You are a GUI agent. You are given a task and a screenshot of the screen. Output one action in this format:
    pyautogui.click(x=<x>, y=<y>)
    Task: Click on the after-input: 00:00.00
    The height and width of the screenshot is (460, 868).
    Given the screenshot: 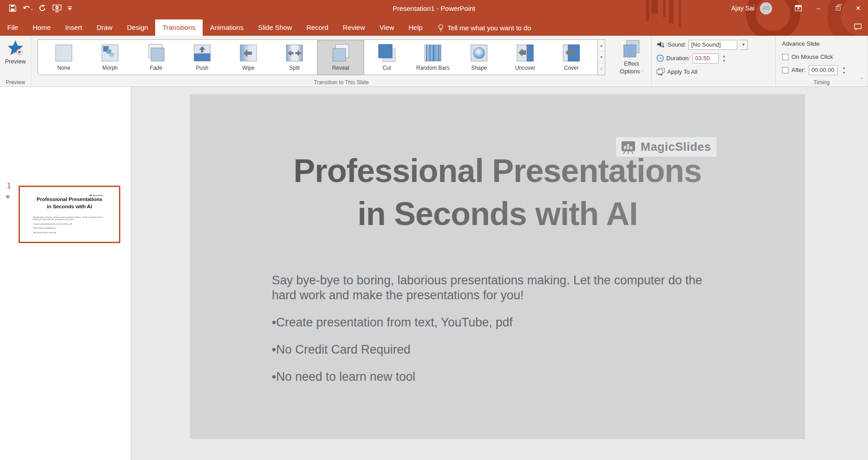 What is the action you would take?
    pyautogui.click(x=823, y=70)
    